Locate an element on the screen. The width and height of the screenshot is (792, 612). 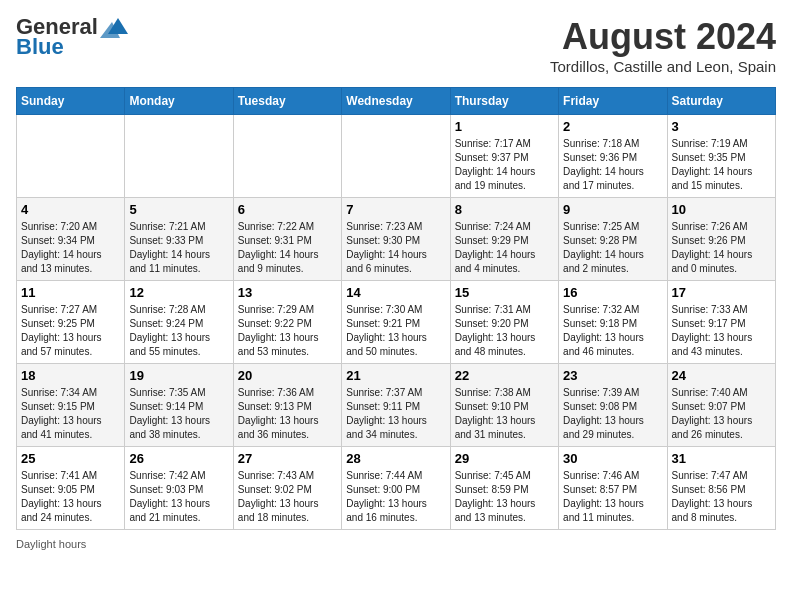
day-number: 21 is located at coordinates (396, 376).